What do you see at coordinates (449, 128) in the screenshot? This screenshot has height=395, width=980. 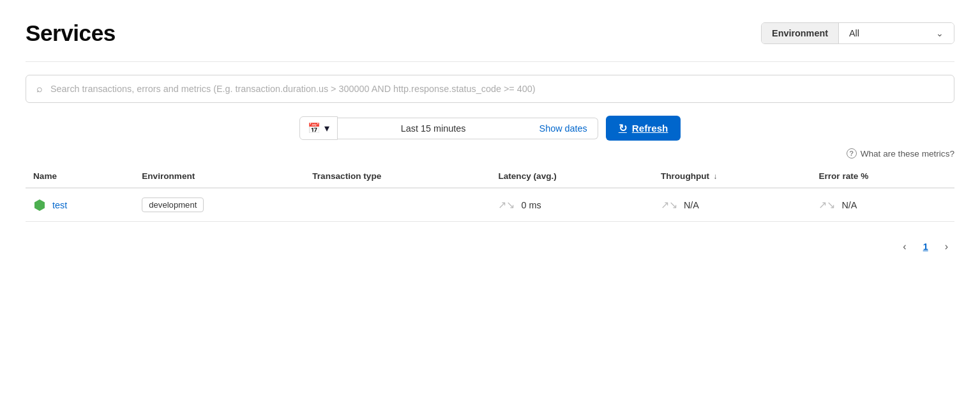 I see `time-range-control: 📅 ▾ Last 15 minutes Show dates` at bounding box center [449, 128].